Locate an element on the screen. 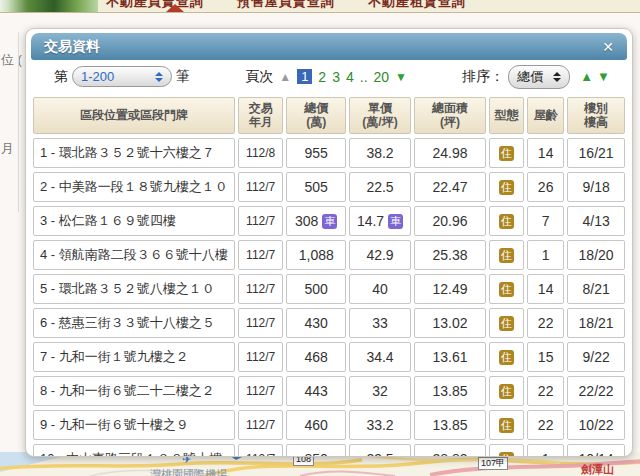 The image size is (640, 476). cell-address: 2 - 中美路一段１８號九樓之１０ is located at coordinates (134, 187).